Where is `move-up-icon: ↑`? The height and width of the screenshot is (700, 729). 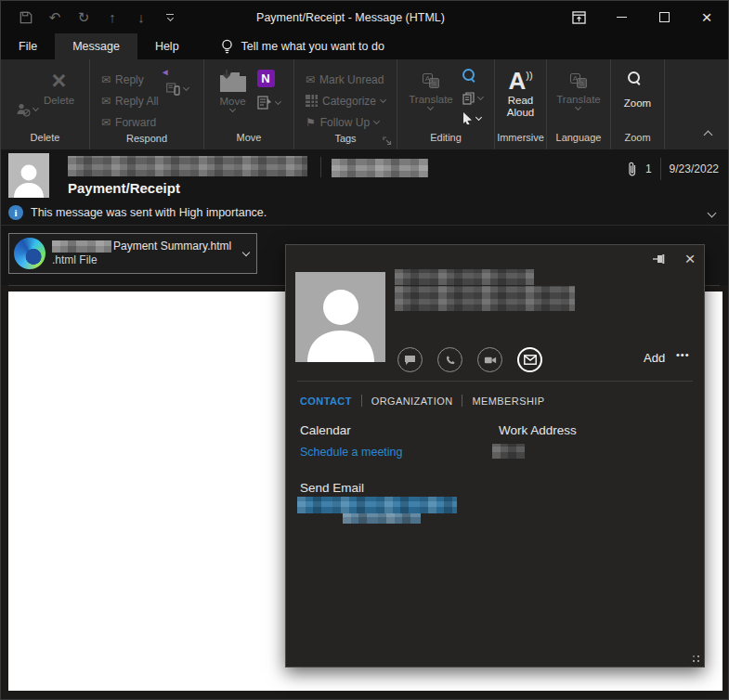 move-up-icon: ↑ is located at coordinates (112, 18).